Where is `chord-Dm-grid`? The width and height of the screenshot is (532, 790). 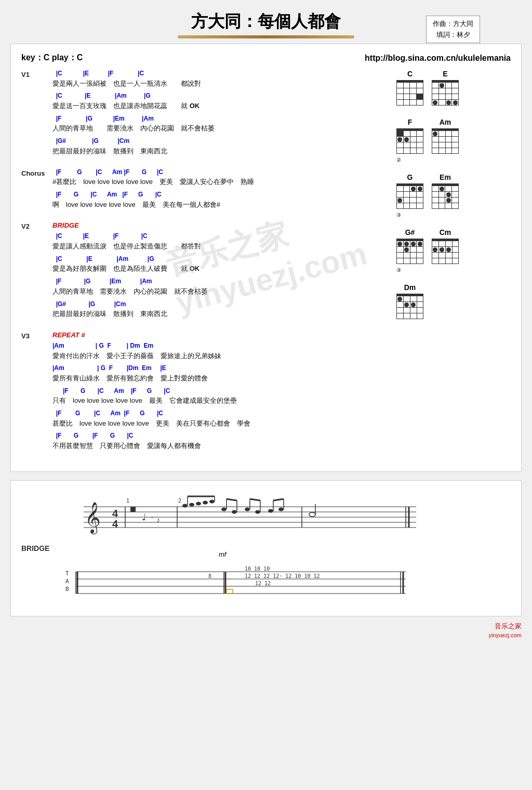 chord-Dm-grid is located at coordinates (410, 307).